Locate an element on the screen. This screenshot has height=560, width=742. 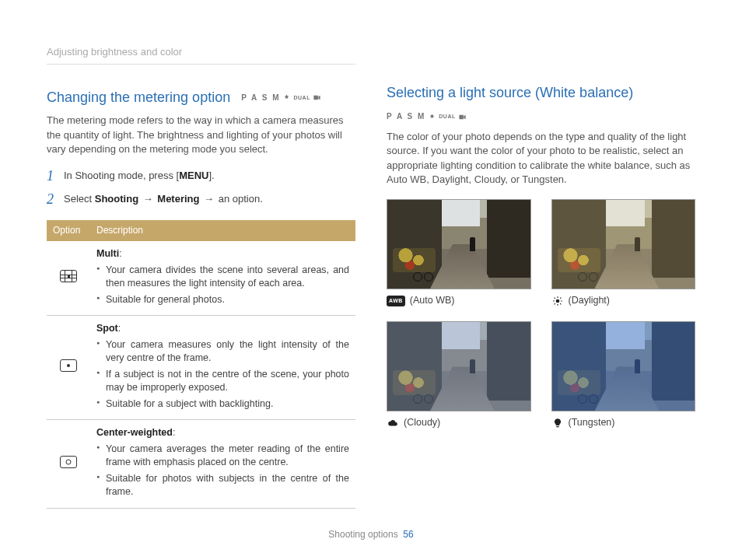
awb-icon: AWB is located at coordinates (396, 301).